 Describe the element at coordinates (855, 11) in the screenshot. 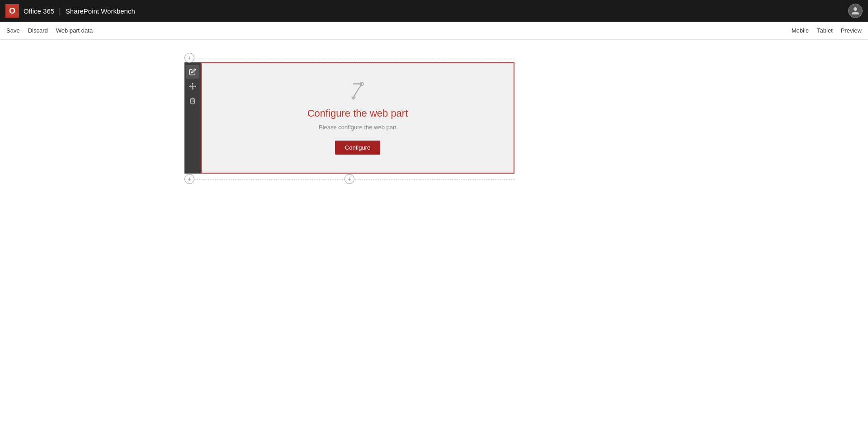

I see `user-avatar` at that location.